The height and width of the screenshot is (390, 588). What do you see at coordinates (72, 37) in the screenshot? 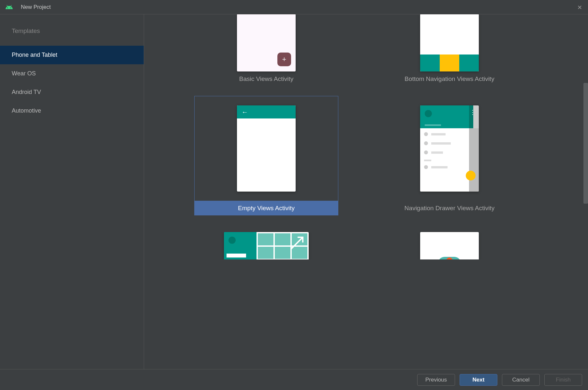
I see `sidebar-header: Templates` at bounding box center [72, 37].